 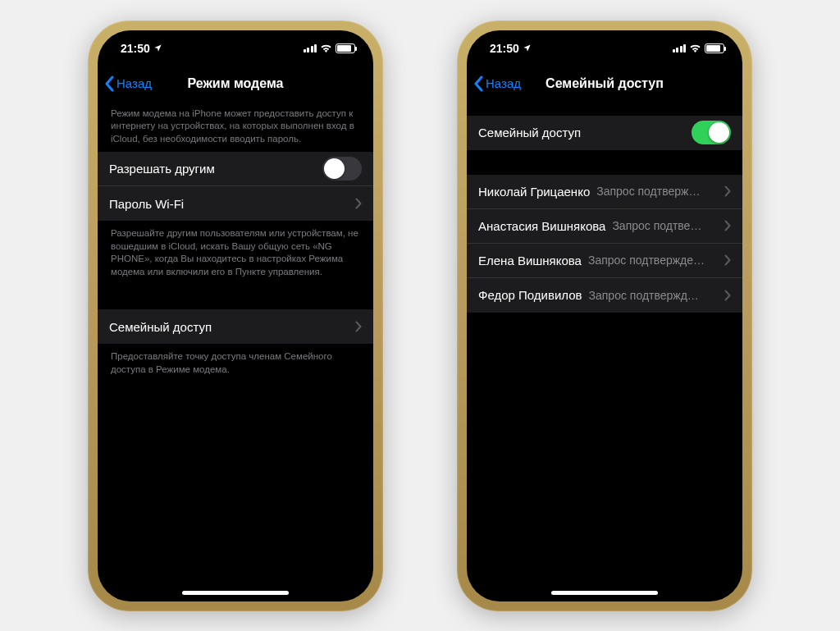 I want to click on row-label: Разрешать другим, so click(x=162, y=169).